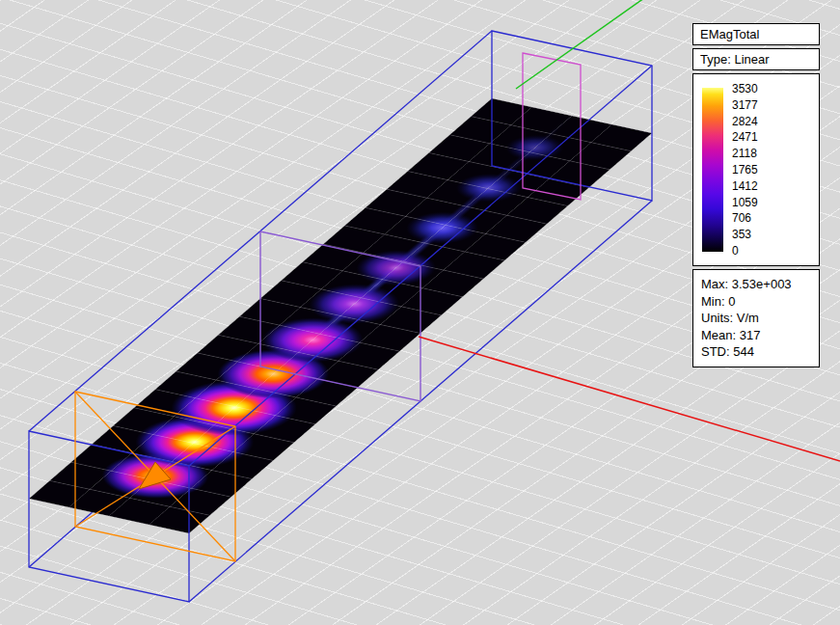 Image resolution: width=840 pixels, height=625 pixels. I want to click on stat-min: Min: 0, so click(756, 302).